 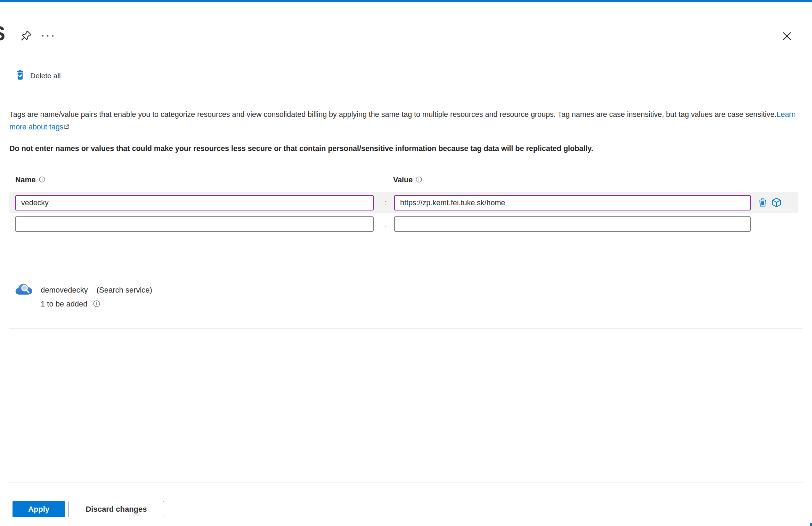 What do you see at coordinates (403, 180) in the screenshot?
I see `value-header-label: Value` at bounding box center [403, 180].